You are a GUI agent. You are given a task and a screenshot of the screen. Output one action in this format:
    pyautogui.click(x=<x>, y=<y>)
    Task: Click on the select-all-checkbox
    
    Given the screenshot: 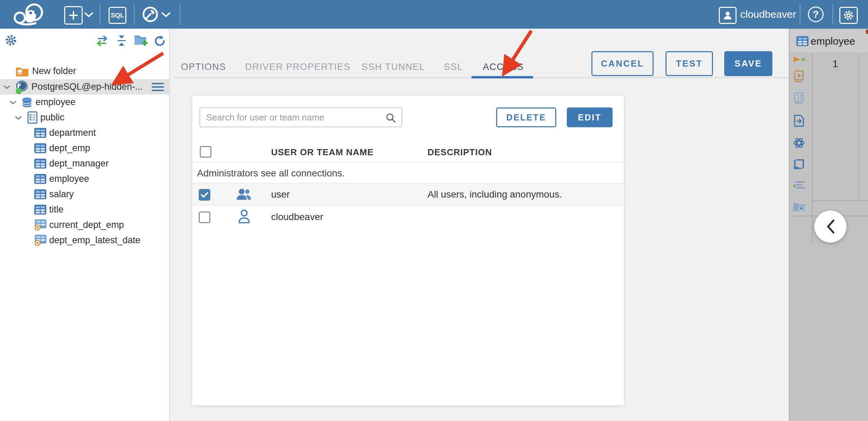 What is the action you would take?
    pyautogui.click(x=206, y=152)
    